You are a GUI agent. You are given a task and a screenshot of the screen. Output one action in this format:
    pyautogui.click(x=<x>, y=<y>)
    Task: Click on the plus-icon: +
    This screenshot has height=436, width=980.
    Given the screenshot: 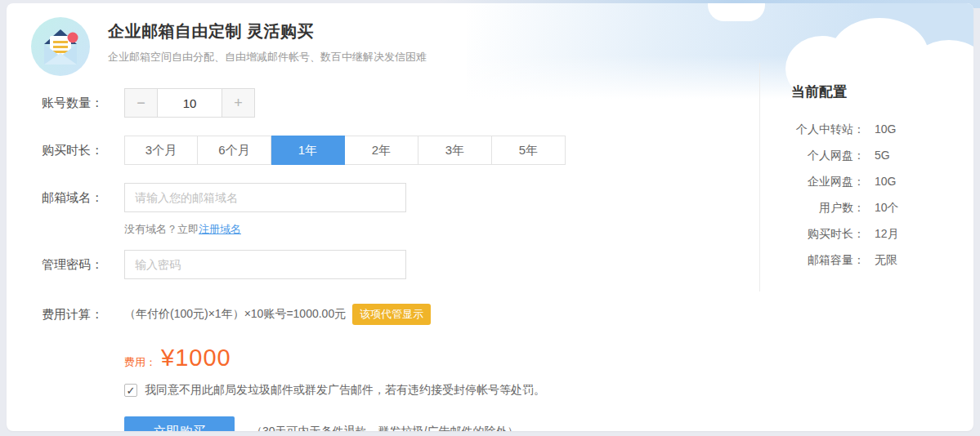 What is the action you would take?
    pyautogui.click(x=238, y=103)
    